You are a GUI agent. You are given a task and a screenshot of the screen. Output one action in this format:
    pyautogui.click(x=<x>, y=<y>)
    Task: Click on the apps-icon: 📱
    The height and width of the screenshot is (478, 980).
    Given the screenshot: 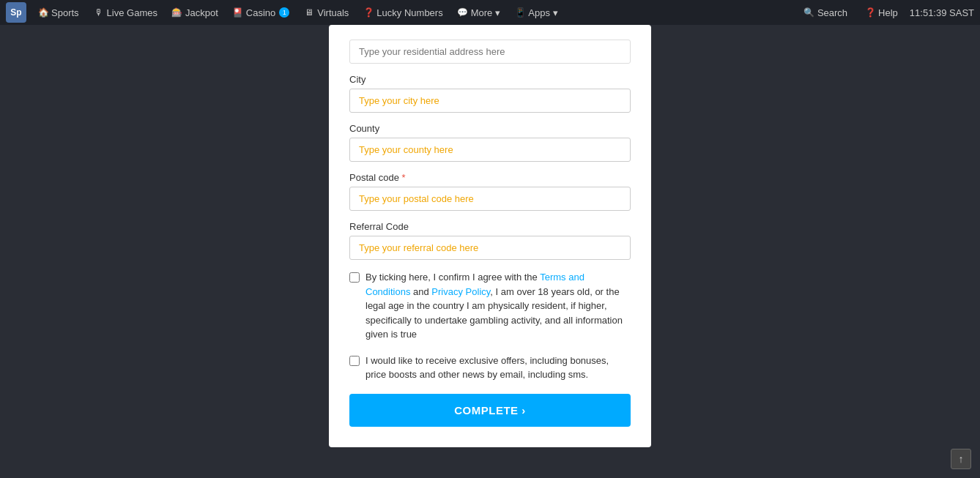 What is the action you would take?
    pyautogui.click(x=520, y=12)
    